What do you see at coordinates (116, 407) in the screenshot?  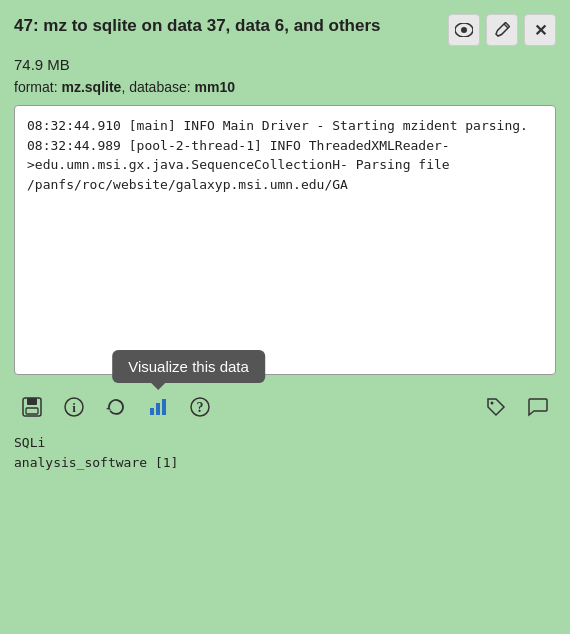 I see `refresh-button` at bounding box center [116, 407].